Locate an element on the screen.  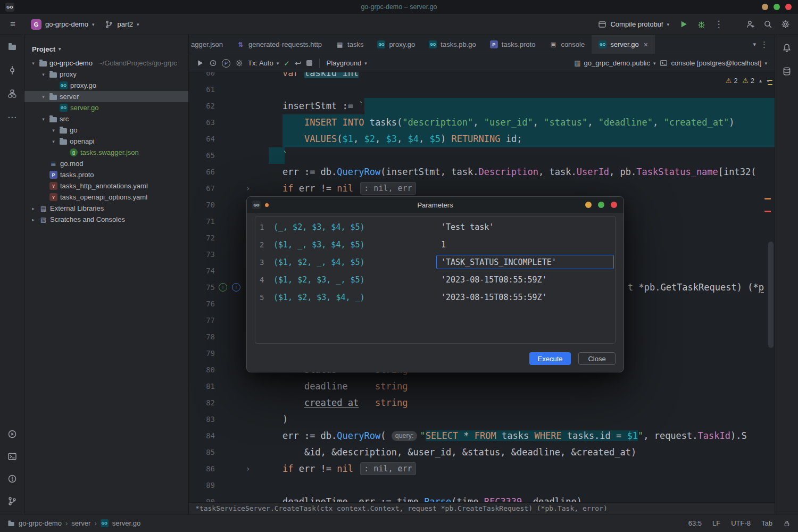
line-number: 84 is located at coordinates (209, 436).